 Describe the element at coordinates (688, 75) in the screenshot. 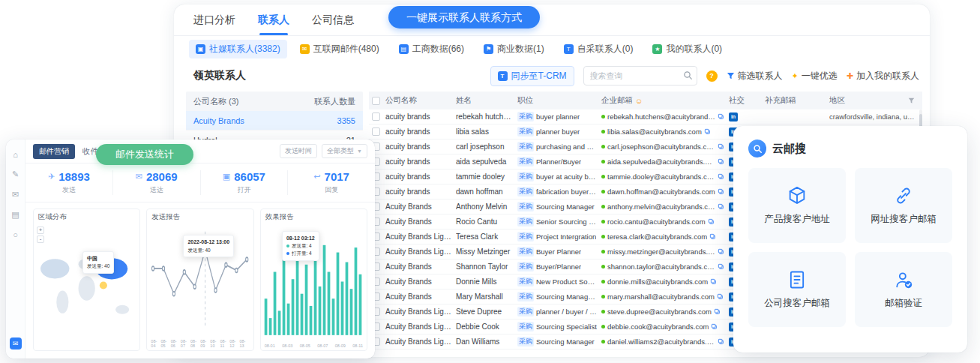

I see `search-icon` at that location.